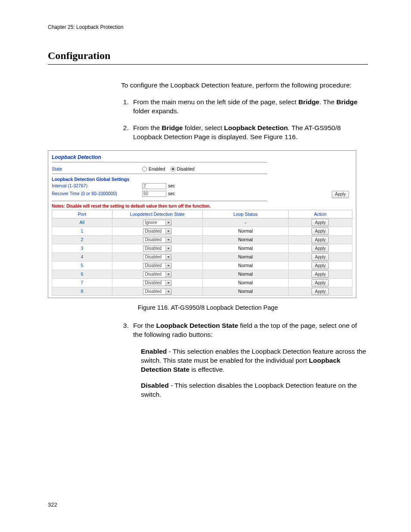  Describe the element at coordinates (245, 85) in the screenshot. I see `intro-paragraph: To configure the Loopback Detection feat…` at that location.